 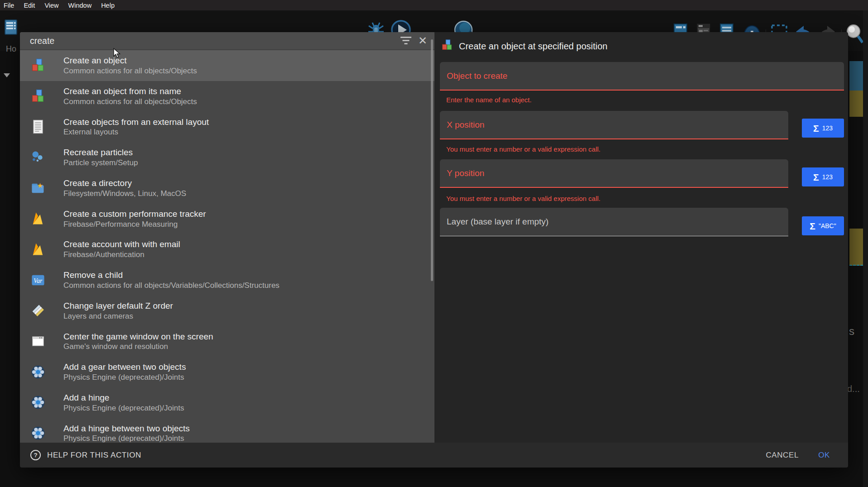 I want to click on variable-badge-icon: Var, so click(x=38, y=280).